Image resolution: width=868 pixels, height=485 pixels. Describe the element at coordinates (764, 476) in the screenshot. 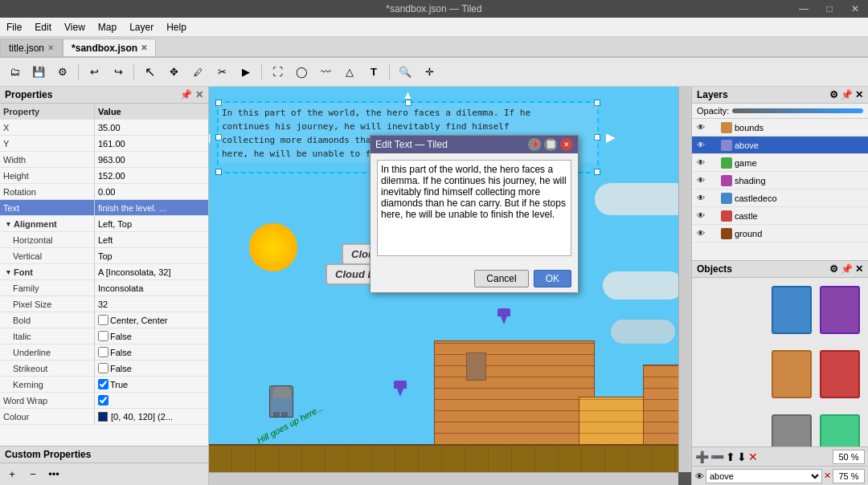

I see `layer-select: above` at that location.